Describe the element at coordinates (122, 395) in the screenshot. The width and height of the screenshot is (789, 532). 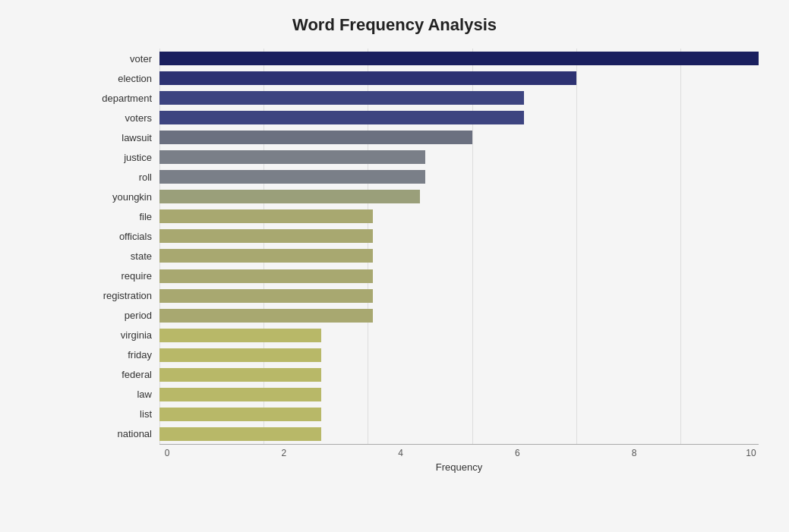
I see `bar-label: law` at that location.